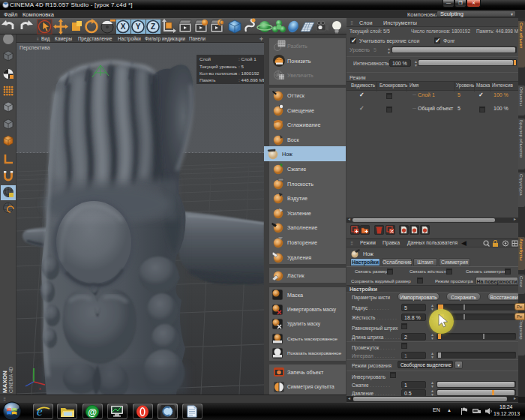  What do you see at coordinates (249, 74) in the screenshot?
I see `svg-text:: 1800192: : 1800192` at bounding box center [249, 74].